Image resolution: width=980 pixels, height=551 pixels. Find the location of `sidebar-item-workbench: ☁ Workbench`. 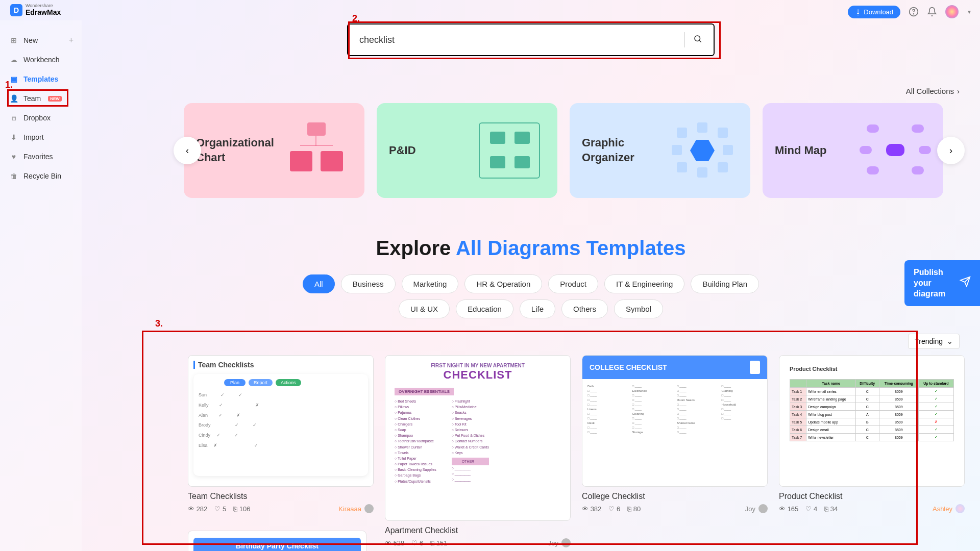

sidebar-item-workbench: ☁ Workbench is located at coordinates (41, 60).